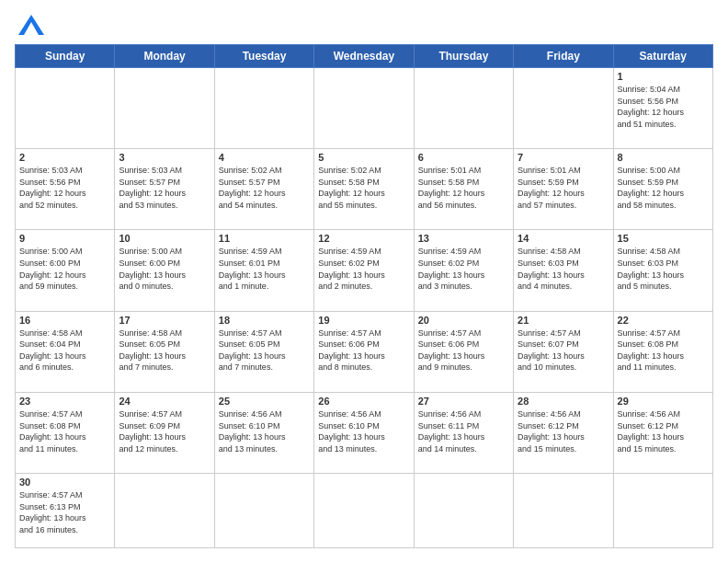 This screenshot has width=728, height=563. Describe the element at coordinates (364, 511) in the screenshot. I see `week-row-5: 30Sunrise: 4:57 AM Sunset: 6:13 PM Dayli…` at that location.